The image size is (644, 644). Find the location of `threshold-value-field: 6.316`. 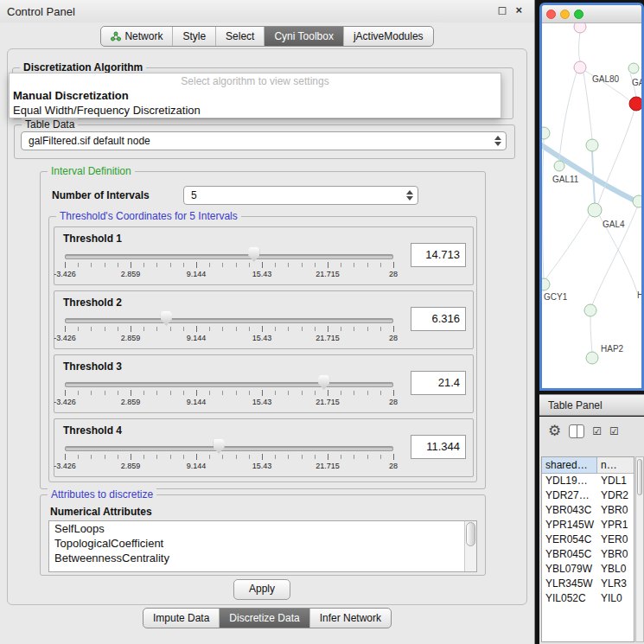

threshold-value-field: 6.316 is located at coordinates (438, 319).